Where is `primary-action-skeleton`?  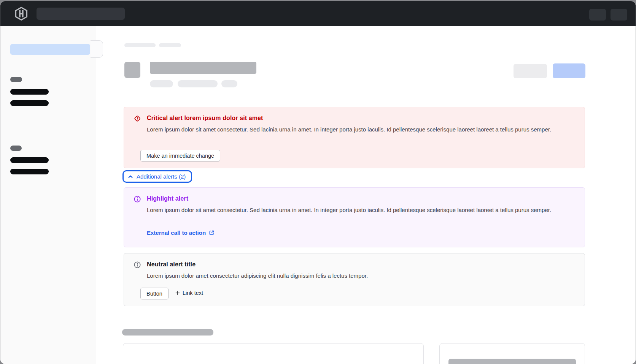
primary-action-skeleton is located at coordinates (569, 71).